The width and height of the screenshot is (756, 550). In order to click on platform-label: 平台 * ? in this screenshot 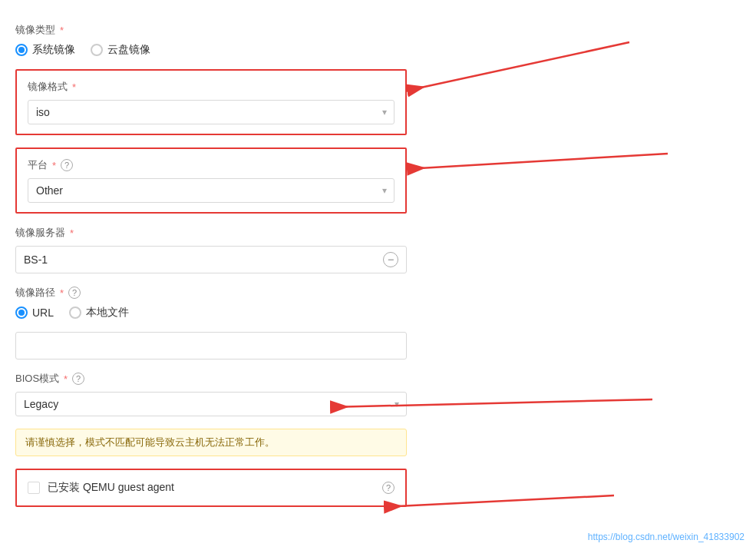, I will do `click(211, 165)`.